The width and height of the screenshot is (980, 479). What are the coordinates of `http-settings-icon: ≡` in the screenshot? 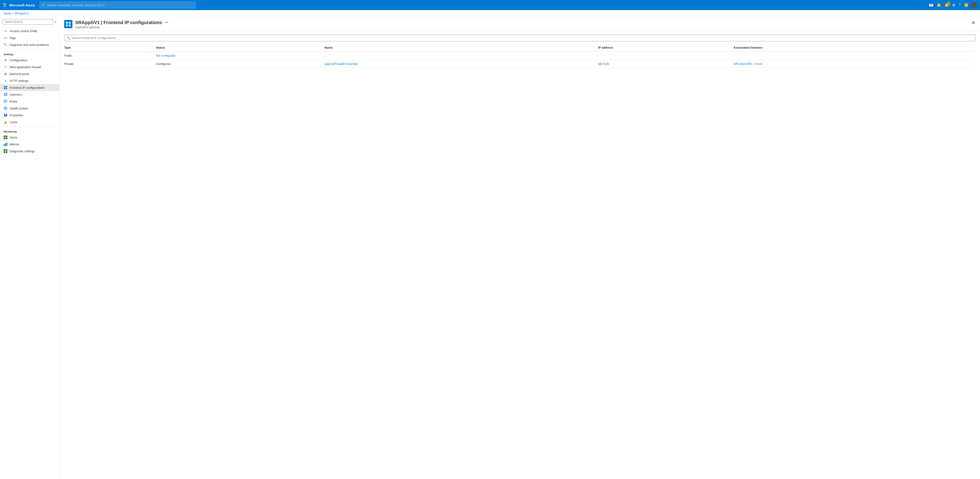 It's located at (5, 81).